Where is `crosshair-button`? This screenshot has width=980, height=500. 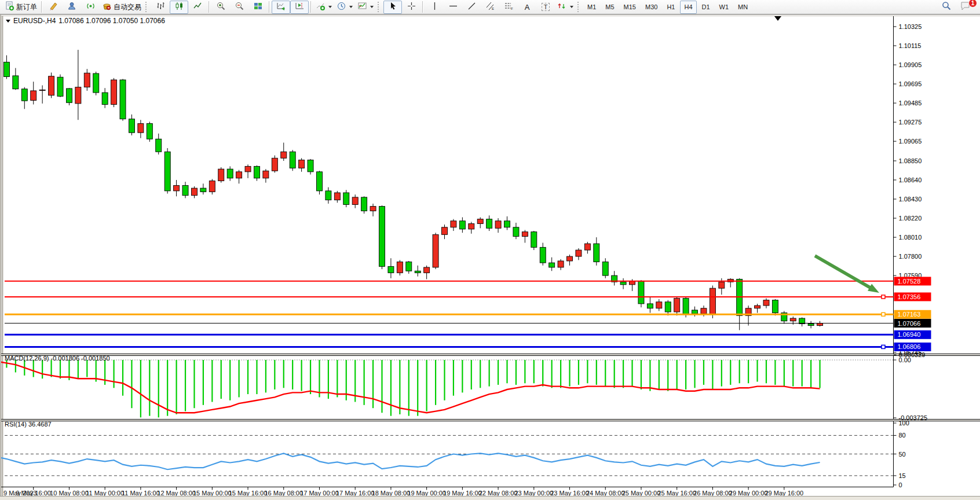 crosshair-button is located at coordinates (411, 7).